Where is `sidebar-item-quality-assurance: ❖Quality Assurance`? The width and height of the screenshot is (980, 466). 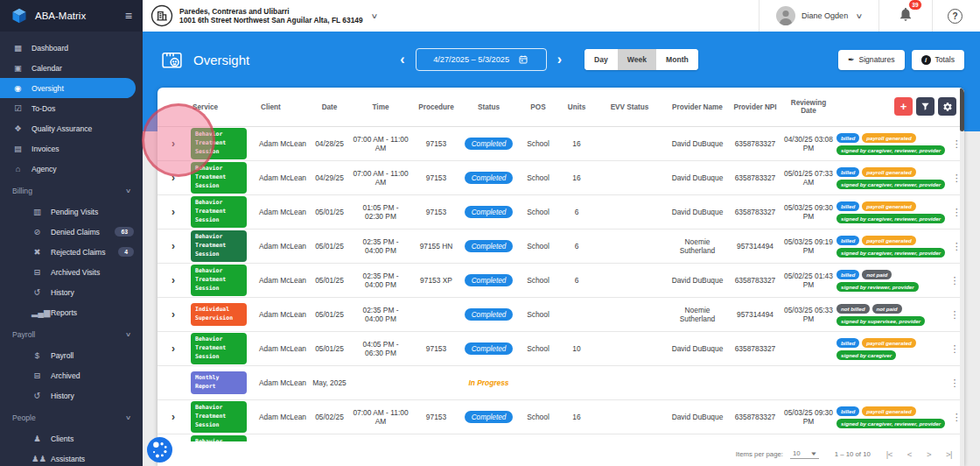 sidebar-item-quality-assurance: ❖Quality Assurance is located at coordinates (72, 128).